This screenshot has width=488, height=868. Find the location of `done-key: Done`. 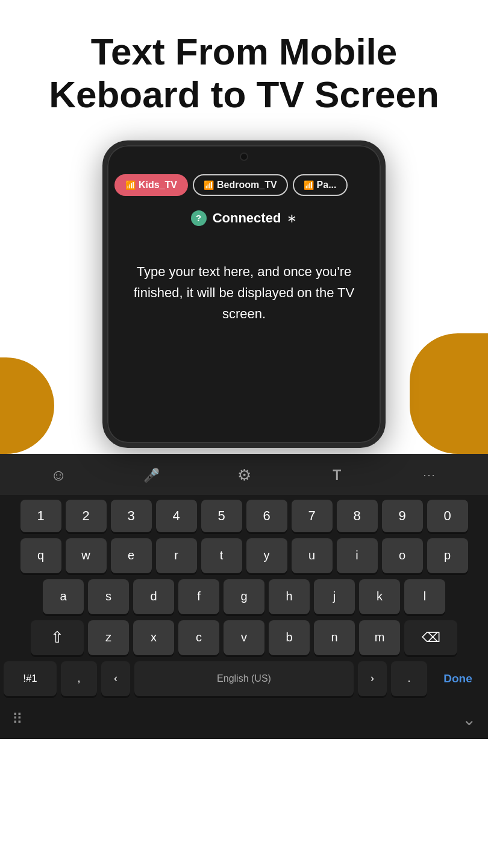

done-key: Done is located at coordinates (458, 679).